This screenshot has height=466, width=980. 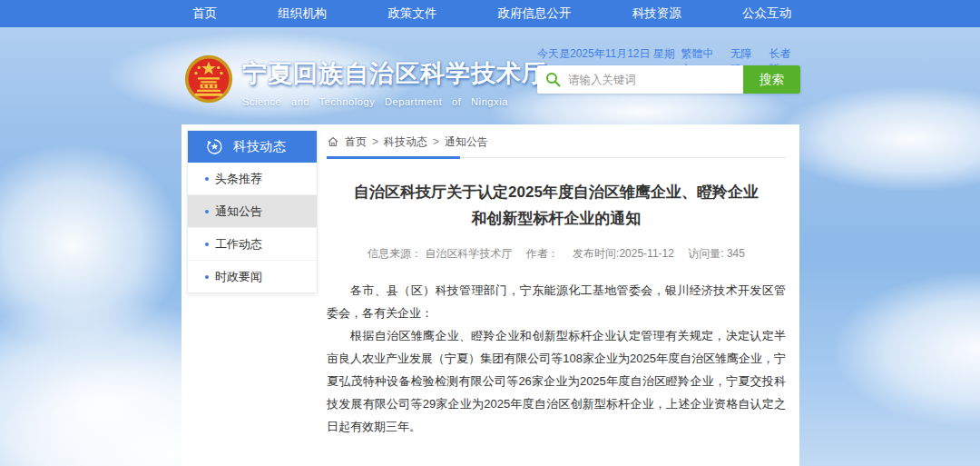 What do you see at coordinates (554, 80) in the screenshot?
I see `search-icon` at bounding box center [554, 80].